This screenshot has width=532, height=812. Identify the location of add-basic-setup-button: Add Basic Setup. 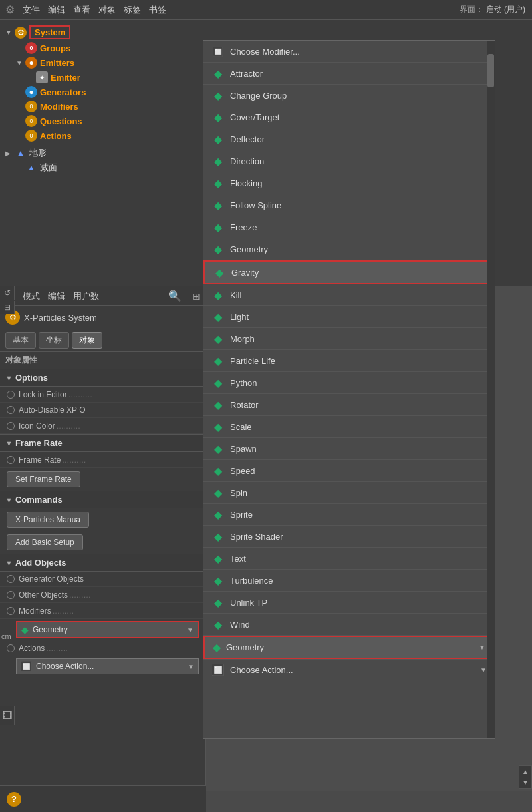
(45, 542).